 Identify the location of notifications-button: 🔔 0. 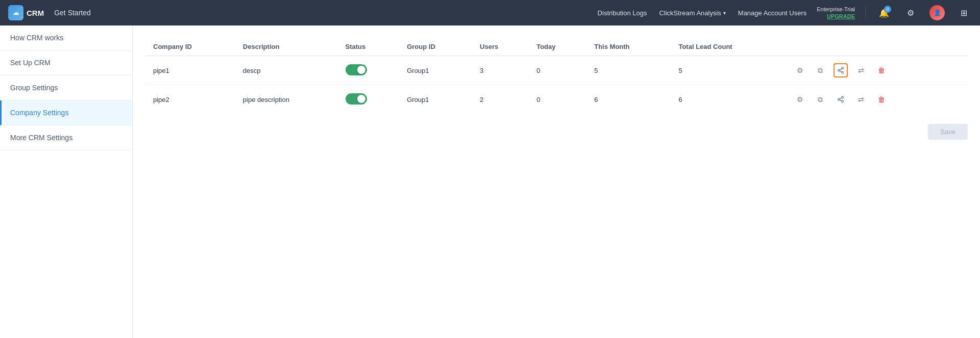
(884, 13).